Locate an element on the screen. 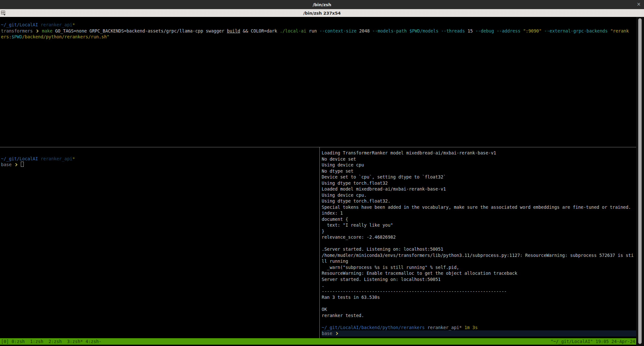  terminal-line: .Server started. Listening on: localhost… is located at coordinates (480, 249).